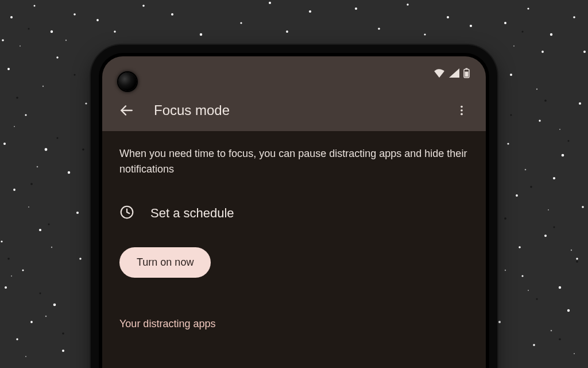 Image resolution: width=588 pixels, height=368 pixels. Describe the element at coordinates (462, 110) in the screenshot. I see `more-options-button` at that location.